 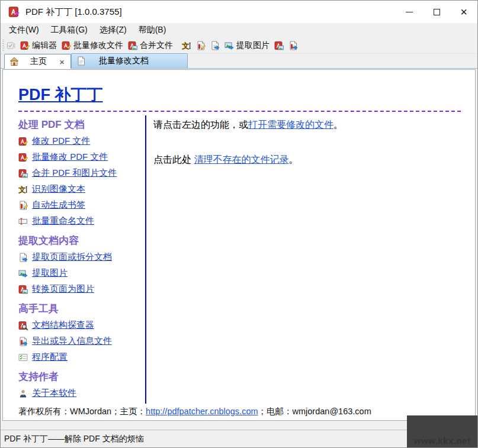 I want to click on section-header-extract: 提取文档内容, so click(x=82, y=240).